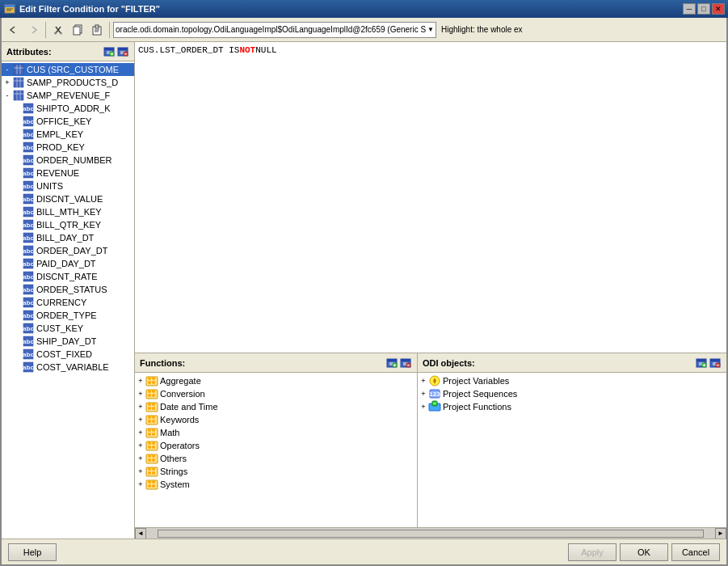 This screenshot has width=728, height=566. I want to click on func-item-keywords: + Keywords, so click(276, 420).